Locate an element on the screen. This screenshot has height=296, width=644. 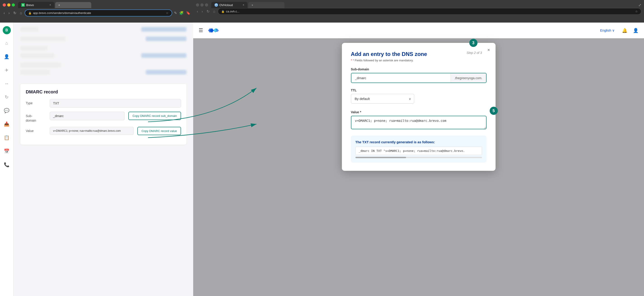
right-lock-icon: 🔒 is located at coordinates (223, 11).